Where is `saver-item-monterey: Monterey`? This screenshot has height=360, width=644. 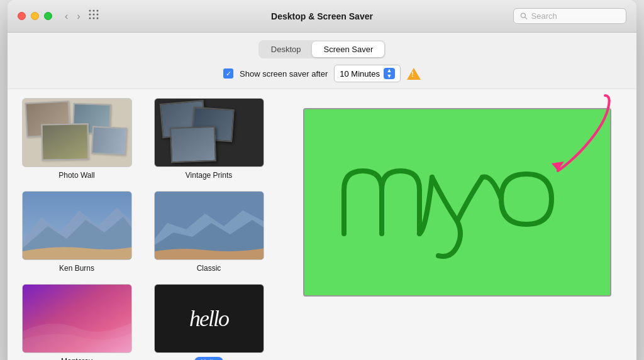
saver-item-monterey: Monterey is located at coordinates (77, 320).